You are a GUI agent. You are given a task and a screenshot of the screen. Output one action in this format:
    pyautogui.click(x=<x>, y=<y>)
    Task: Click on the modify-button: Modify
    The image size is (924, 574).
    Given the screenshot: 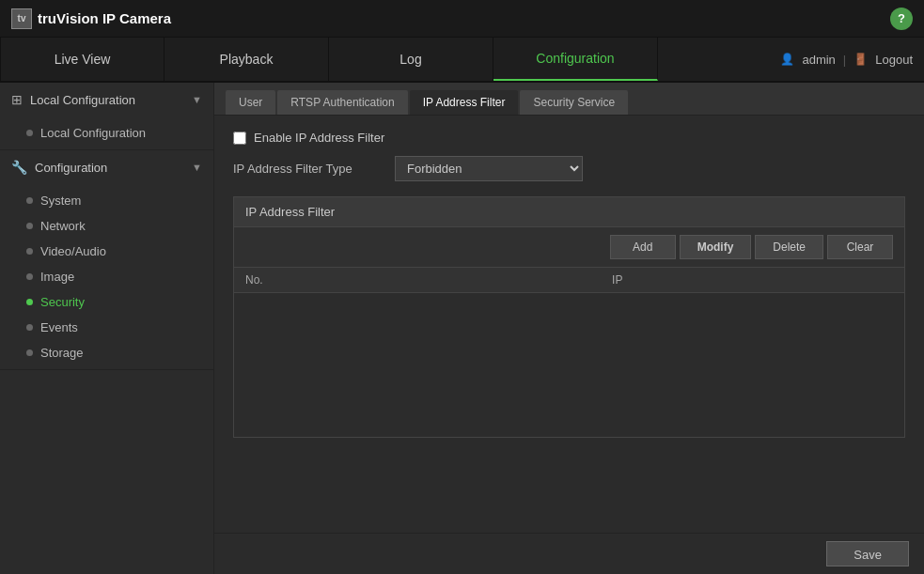 What is the action you would take?
    pyautogui.click(x=716, y=247)
    